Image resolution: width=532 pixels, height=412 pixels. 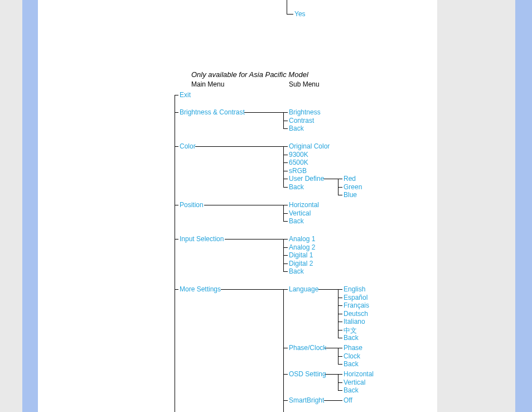 What do you see at coordinates (356, 298) in the screenshot?
I see `lang-espanol: Español` at bounding box center [356, 298].